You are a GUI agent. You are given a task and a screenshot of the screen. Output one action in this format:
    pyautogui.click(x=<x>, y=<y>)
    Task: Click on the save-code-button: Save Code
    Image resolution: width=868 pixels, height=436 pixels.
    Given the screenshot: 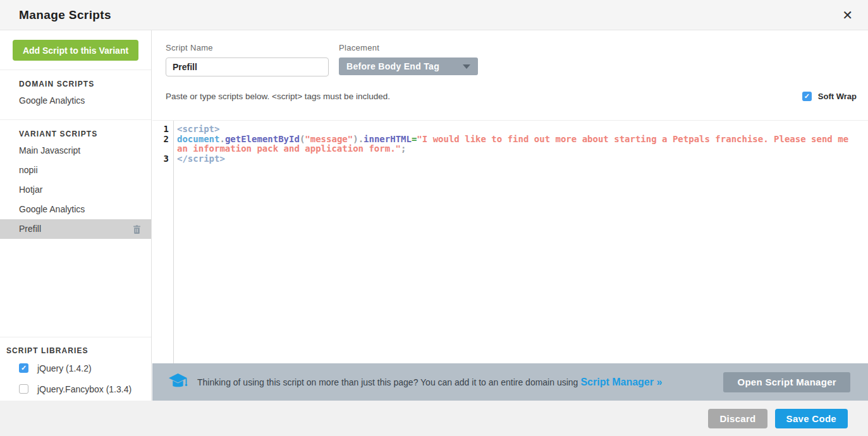 What is the action you would take?
    pyautogui.click(x=812, y=418)
    